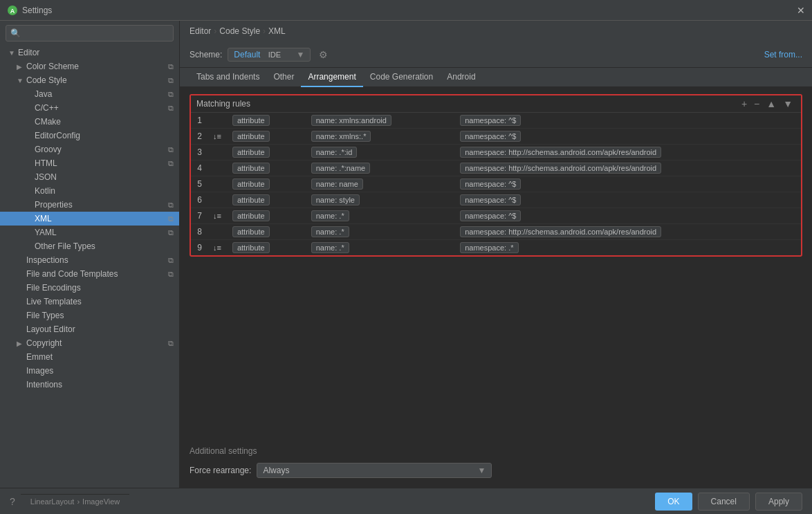  I want to click on row-num: 8, so click(199, 232).